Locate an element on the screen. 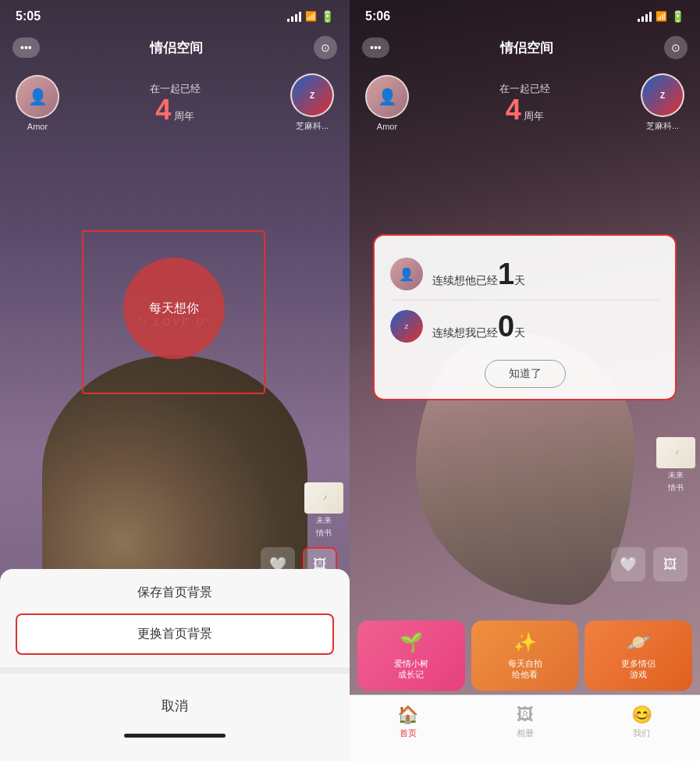 The image size is (700, 761). bottom-nav: 🏠 首页 🖼 相册 😊 我们 is located at coordinates (524, 727).